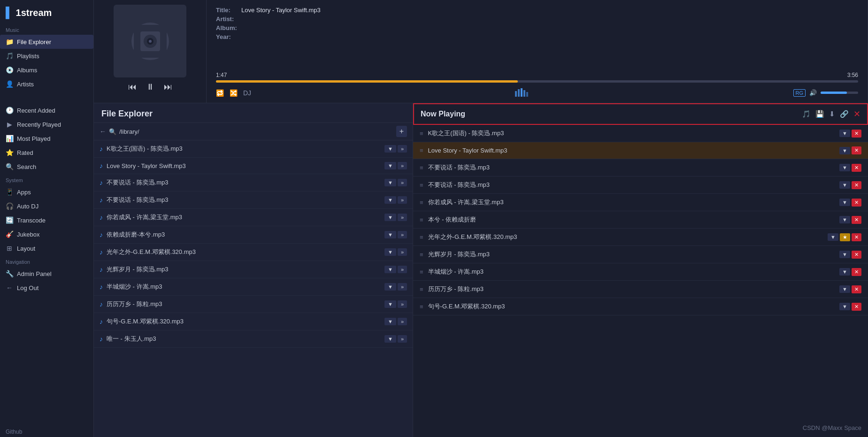  I want to click on progress-bar, so click(537, 82).